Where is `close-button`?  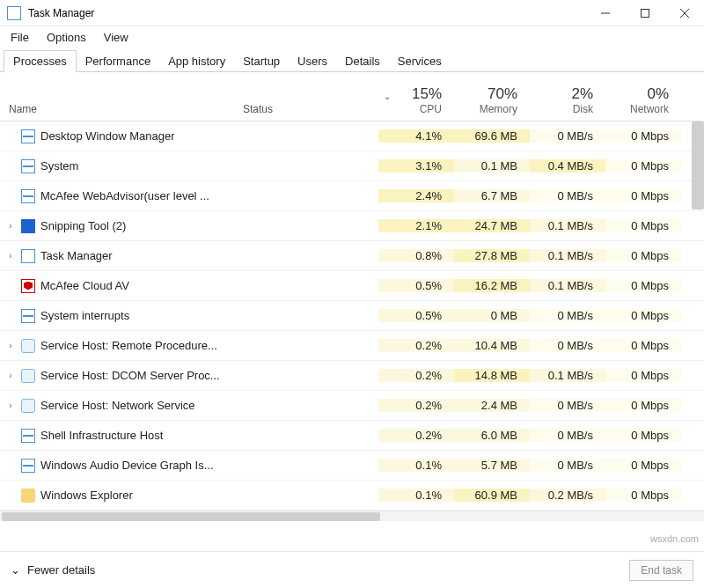 close-button is located at coordinates (685, 13).